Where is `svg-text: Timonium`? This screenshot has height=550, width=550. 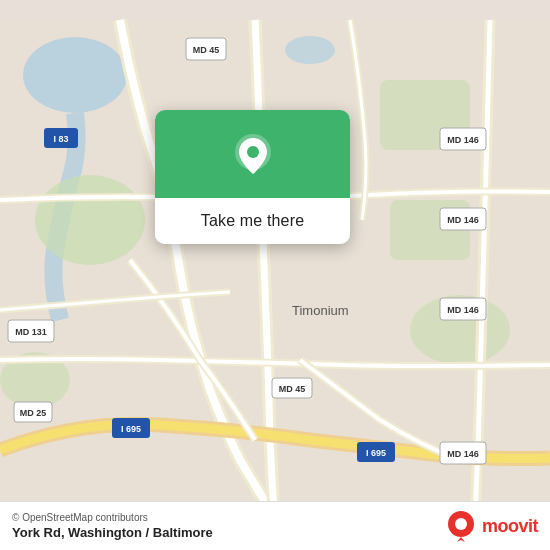 svg-text: Timonium is located at coordinates (320, 310).